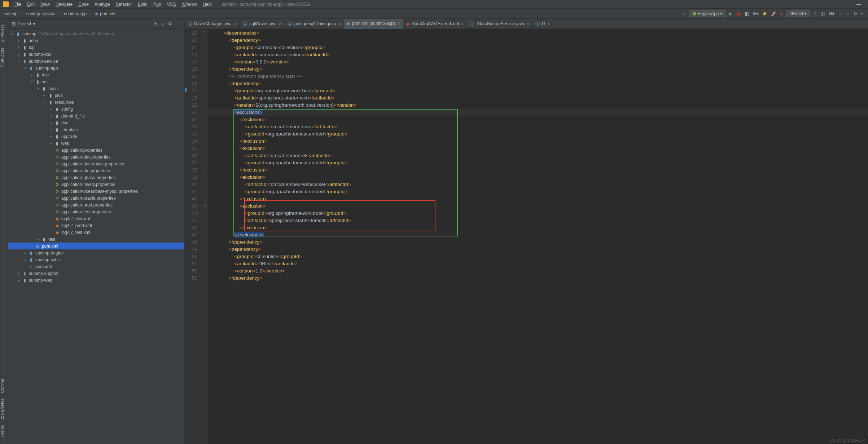 Image resolution: width=868 pixels, height=444 pixels. Describe the element at coordinates (538, 33) in the screenshot. I see `code-line: <dependencies>` at that location.